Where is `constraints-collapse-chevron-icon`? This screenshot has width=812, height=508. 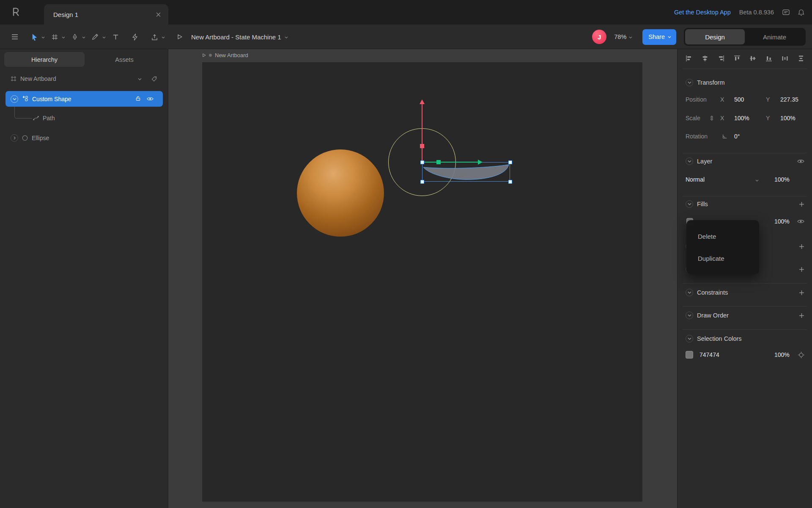
constraints-collapse-chevron-icon is located at coordinates (689, 293).